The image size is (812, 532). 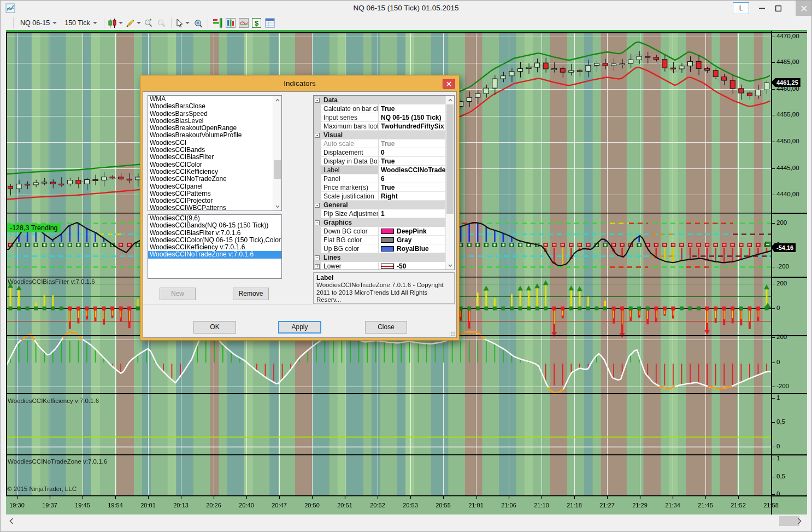 I want to click on property-row: Auto scaleTrue, so click(x=384, y=144).